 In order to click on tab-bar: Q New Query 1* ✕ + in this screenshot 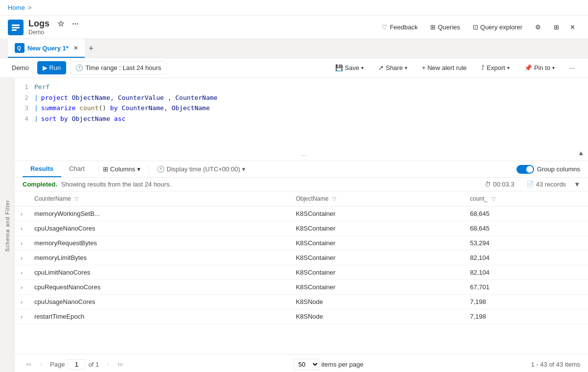, I will do `click(294, 49)`.